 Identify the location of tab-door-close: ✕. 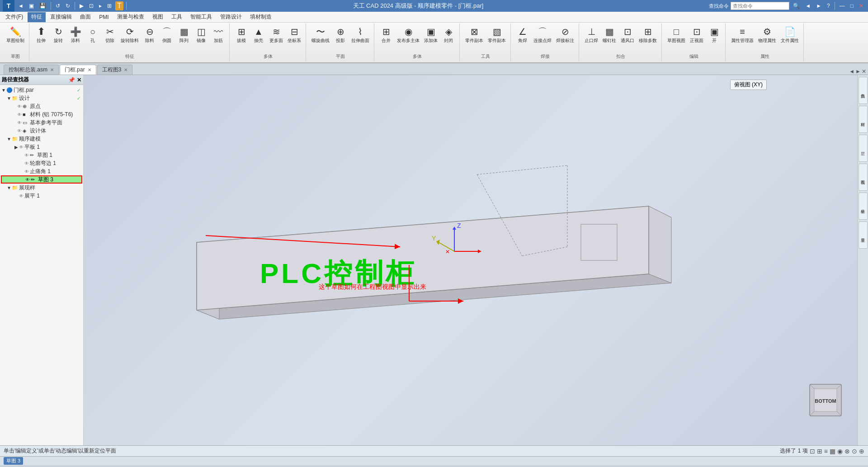
(90, 70).